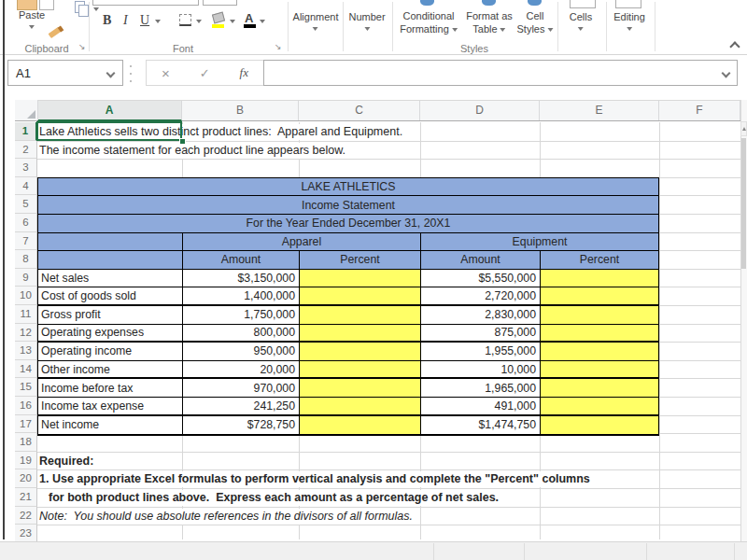  Describe the element at coordinates (65, 73) in the screenshot. I see `name-box: A1` at that location.